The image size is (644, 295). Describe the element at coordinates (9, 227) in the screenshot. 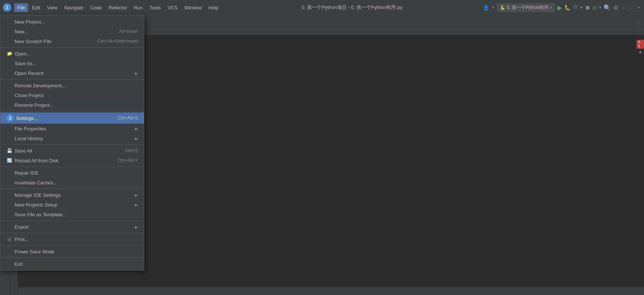

I see `export-icon` at that location.